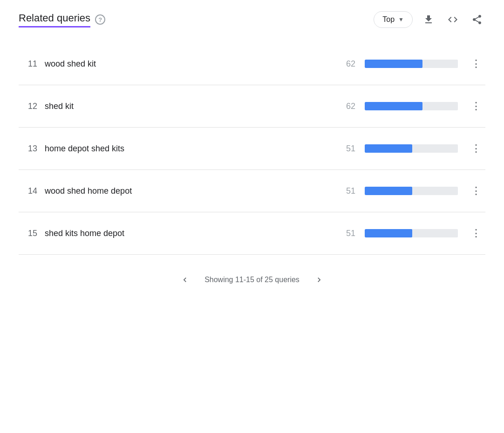 This screenshot has height=433, width=504. Describe the element at coordinates (401, 20) in the screenshot. I see `chevron-down-icon: ▼` at that location.